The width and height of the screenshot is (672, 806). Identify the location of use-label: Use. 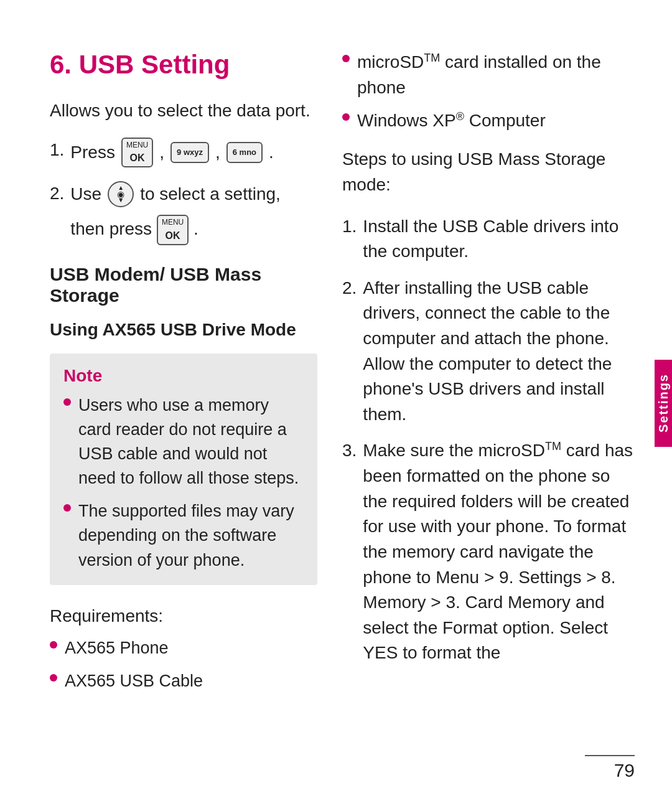
(86, 194).